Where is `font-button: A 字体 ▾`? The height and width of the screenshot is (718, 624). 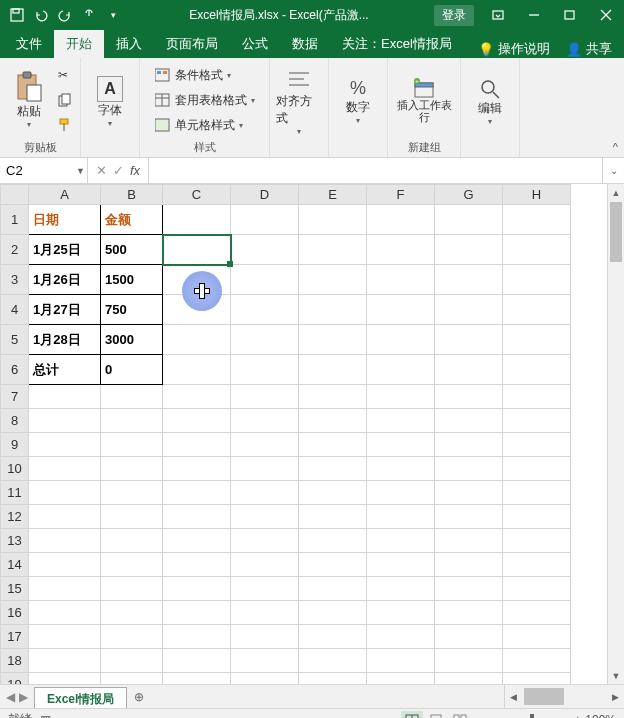 font-button: A 字体 ▾ is located at coordinates (110, 102).